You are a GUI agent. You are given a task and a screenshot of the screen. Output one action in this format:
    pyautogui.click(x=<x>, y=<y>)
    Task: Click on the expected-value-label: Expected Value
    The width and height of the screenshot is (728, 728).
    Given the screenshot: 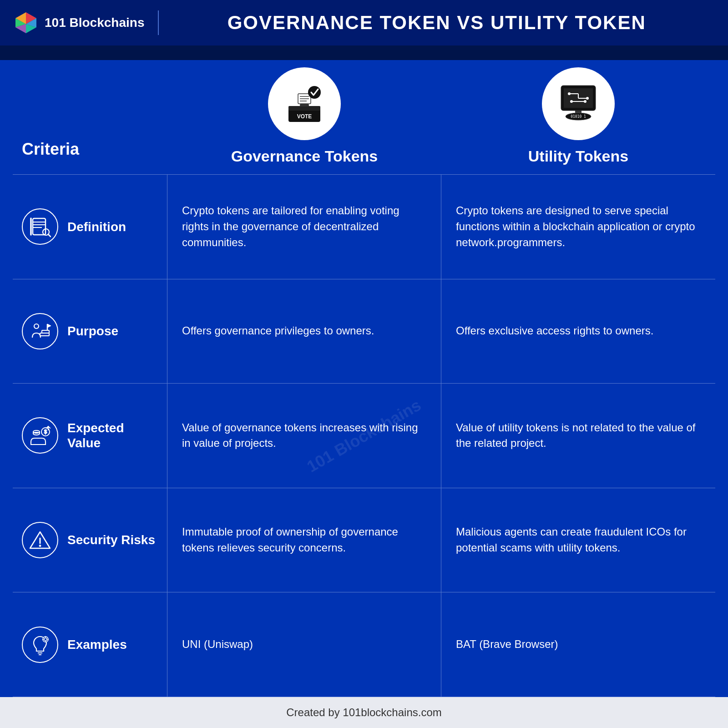 What is the action you would take?
    pyautogui.click(x=113, y=436)
    